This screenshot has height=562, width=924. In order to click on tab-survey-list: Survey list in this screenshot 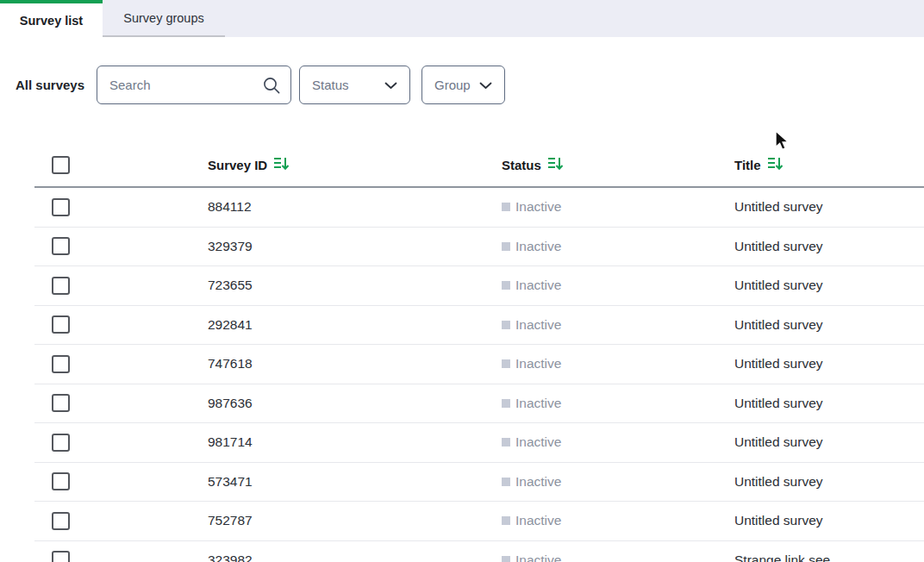, I will do `click(52, 19)`.